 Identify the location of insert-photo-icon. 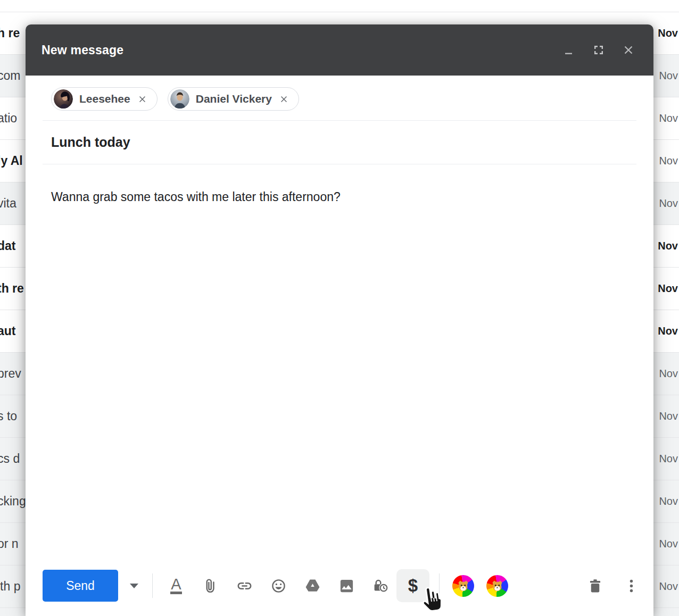
(346, 586).